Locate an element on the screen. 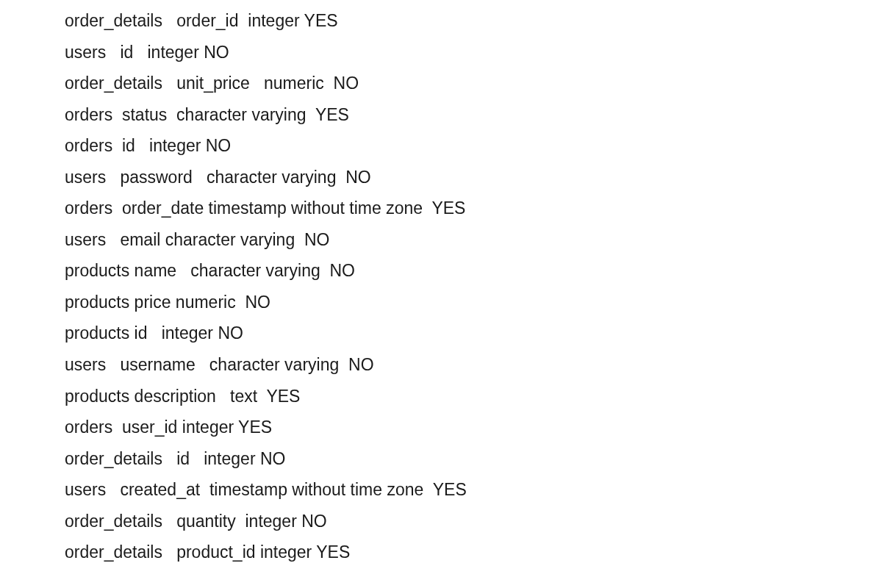 This screenshot has width=882, height=588. schema-row: order_details product_id integer YES is located at coordinates (441, 553).